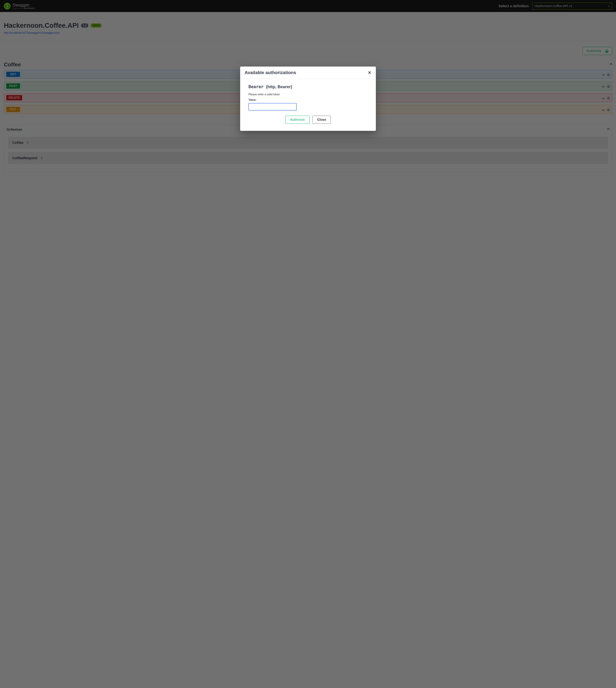  What do you see at coordinates (298, 120) in the screenshot?
I see `modal-authorize-button: Authorize` at bounding box center [298, 120].